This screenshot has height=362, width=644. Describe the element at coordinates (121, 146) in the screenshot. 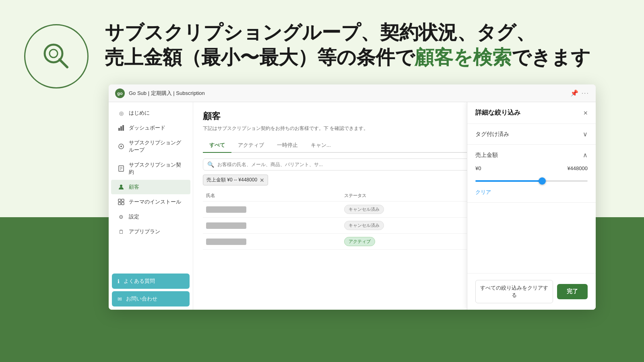

I see `groups-icon` at that location.